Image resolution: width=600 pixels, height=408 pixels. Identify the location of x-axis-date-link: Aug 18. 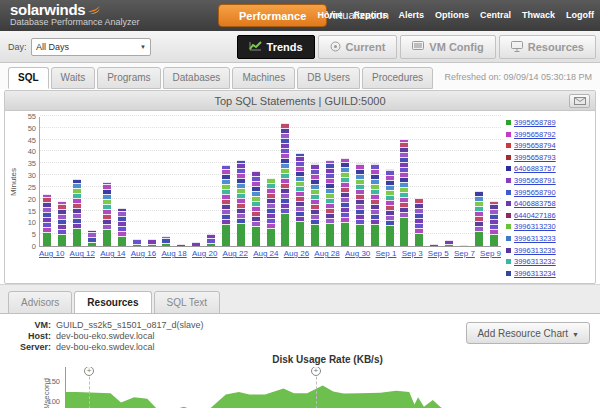
(174, 254).